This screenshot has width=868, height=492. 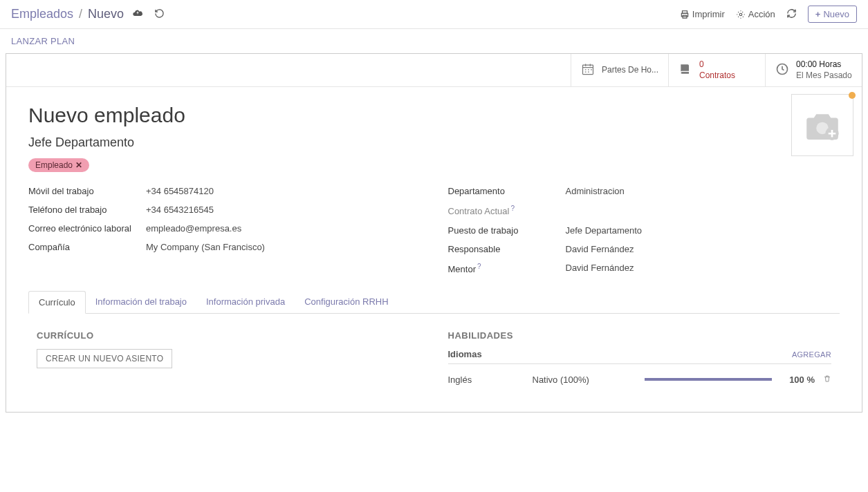 What do you see at coordinates (180, 210) in the screenshot?
I see `work-phone-value: +34 6543216545` at bounding box center [180, 210].